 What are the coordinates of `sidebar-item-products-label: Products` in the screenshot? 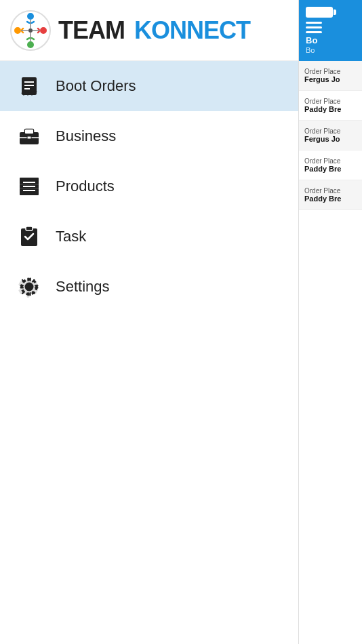 It's located at (85, 186).